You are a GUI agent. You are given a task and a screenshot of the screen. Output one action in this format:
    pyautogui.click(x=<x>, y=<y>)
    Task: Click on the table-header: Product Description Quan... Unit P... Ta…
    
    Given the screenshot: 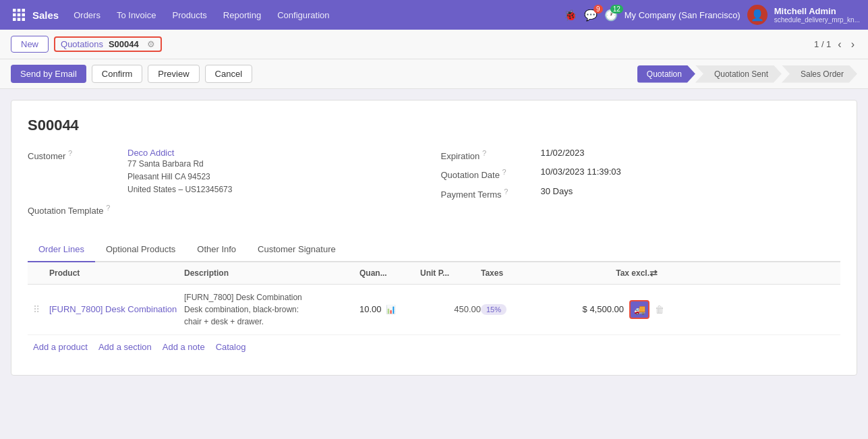 What is the action you would take?
    pyautogui.click(x=434, y=274)
    